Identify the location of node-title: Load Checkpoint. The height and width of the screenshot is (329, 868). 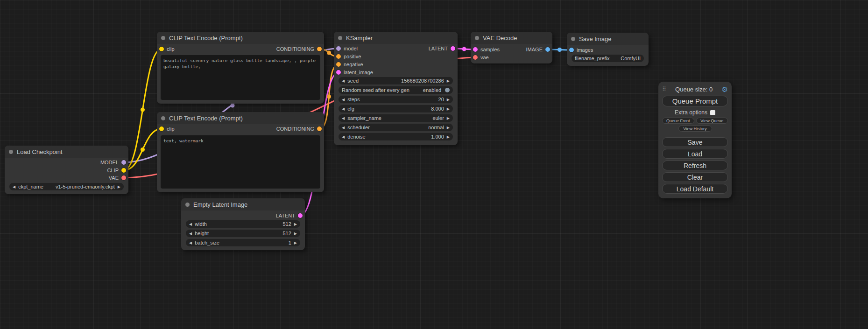
(40, 152).